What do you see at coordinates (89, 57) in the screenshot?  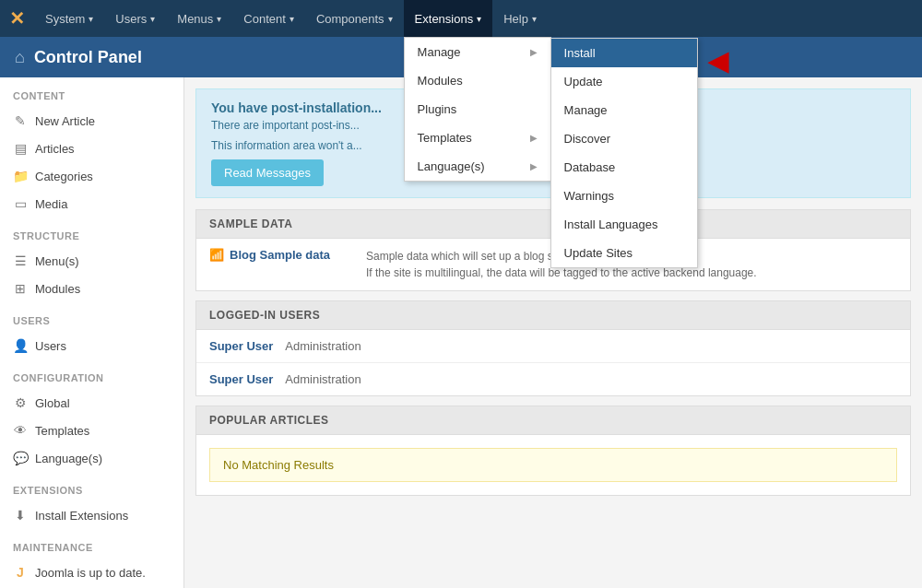 I see `page-title: Control Panel` at bounding box center [89, 57].